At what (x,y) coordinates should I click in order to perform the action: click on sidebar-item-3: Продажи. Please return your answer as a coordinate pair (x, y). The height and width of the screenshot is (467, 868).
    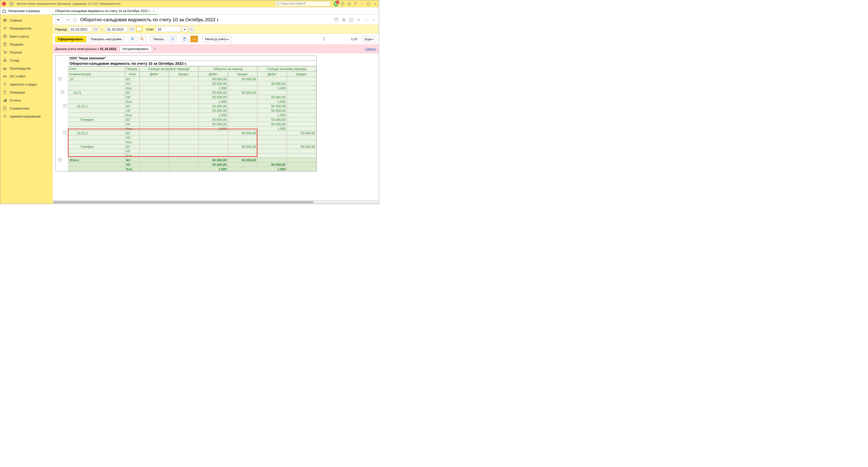
    Looking at the image, I should click on (26, 44).